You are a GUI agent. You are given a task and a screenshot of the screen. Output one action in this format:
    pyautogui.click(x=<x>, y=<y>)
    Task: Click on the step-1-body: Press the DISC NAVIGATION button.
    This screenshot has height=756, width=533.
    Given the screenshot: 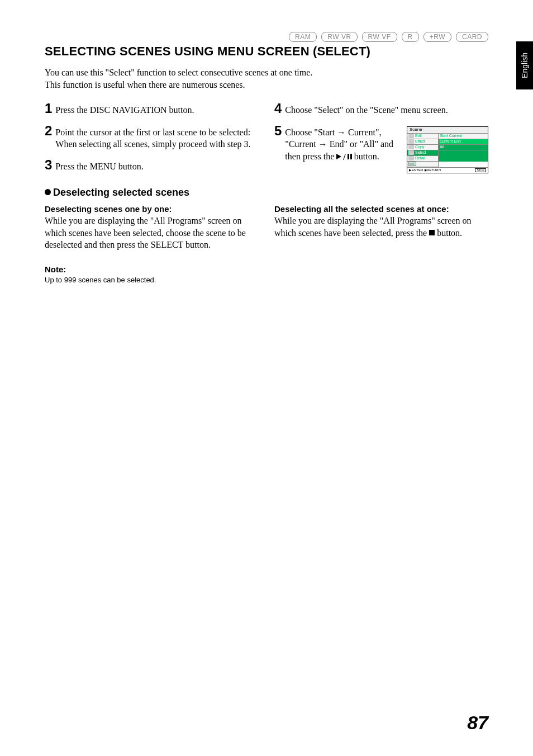 What is the action you would take?
    pyautogui.click(x=125, y=109)
    